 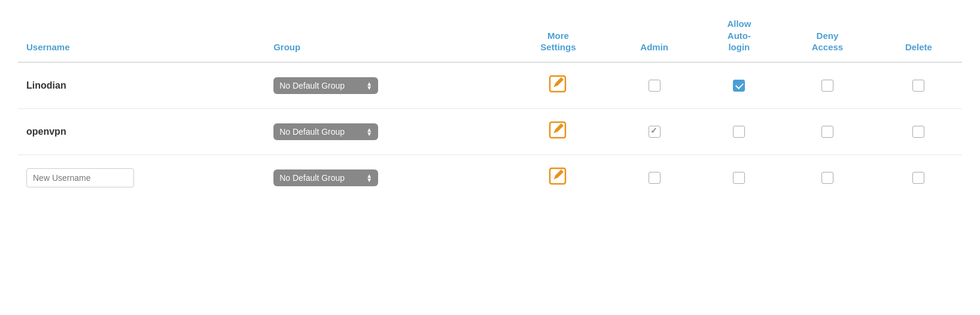 What do you see at coordinates (141, 177) in the screenshot?
I see `cell-username` at bounding box center [141, 177].